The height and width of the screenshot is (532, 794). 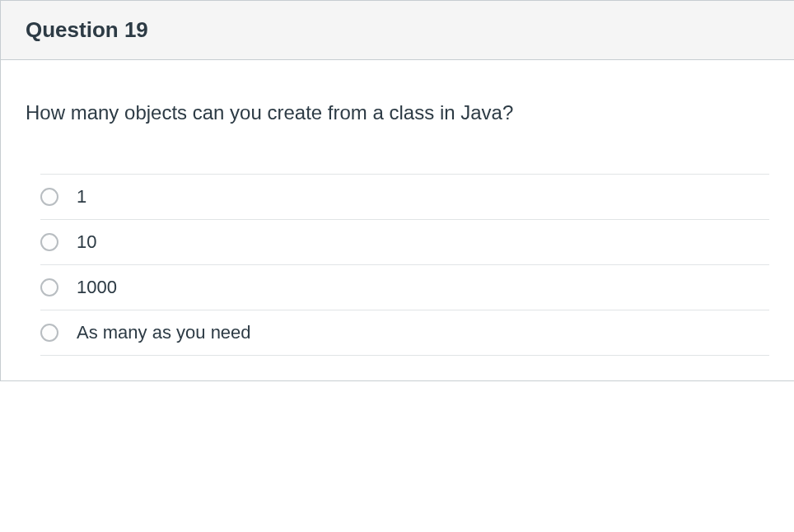 I want to click on option-label: 1, so click(x=82, y=197).